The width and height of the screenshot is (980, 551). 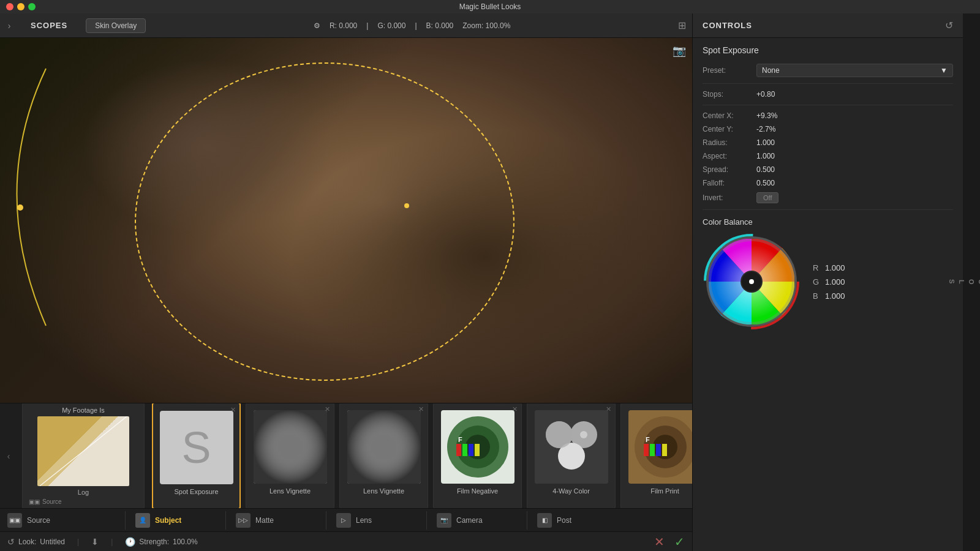 What do you see at coordinates (828, 94) in the screenshot?
I see `stops-row: Stops: +0.80` at bounding box center [828, 94].